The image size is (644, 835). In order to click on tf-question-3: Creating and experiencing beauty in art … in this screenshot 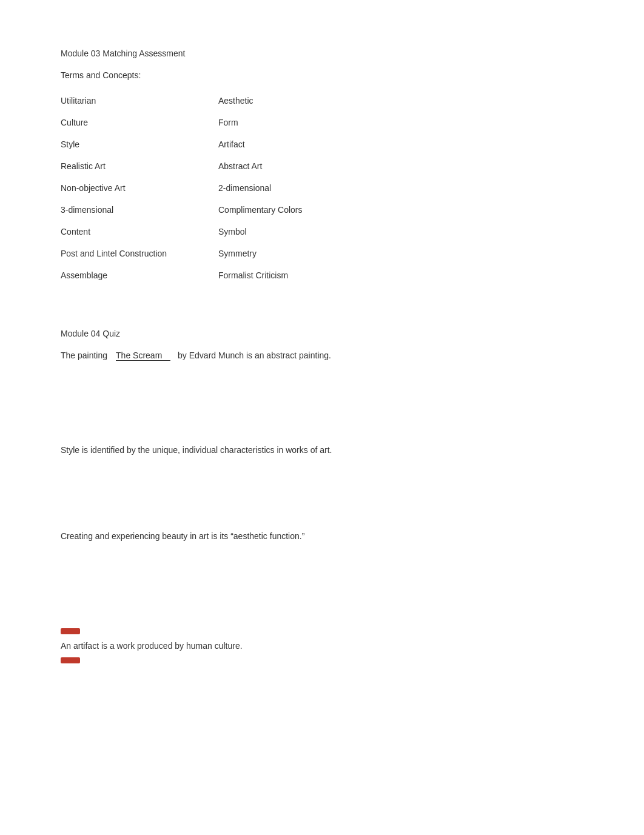, I will do `click(243, 536)`.